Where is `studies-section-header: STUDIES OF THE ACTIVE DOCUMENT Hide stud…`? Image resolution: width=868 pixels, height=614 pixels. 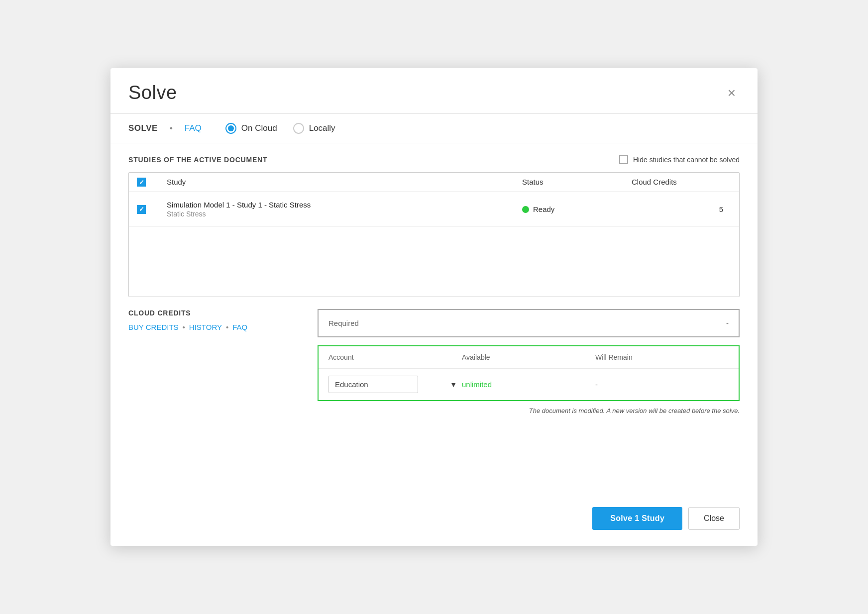 studies-section-header: STUDIES OF THE ACTIVE DOCUMENT Hide stud… is located at coordinates (434, 160).